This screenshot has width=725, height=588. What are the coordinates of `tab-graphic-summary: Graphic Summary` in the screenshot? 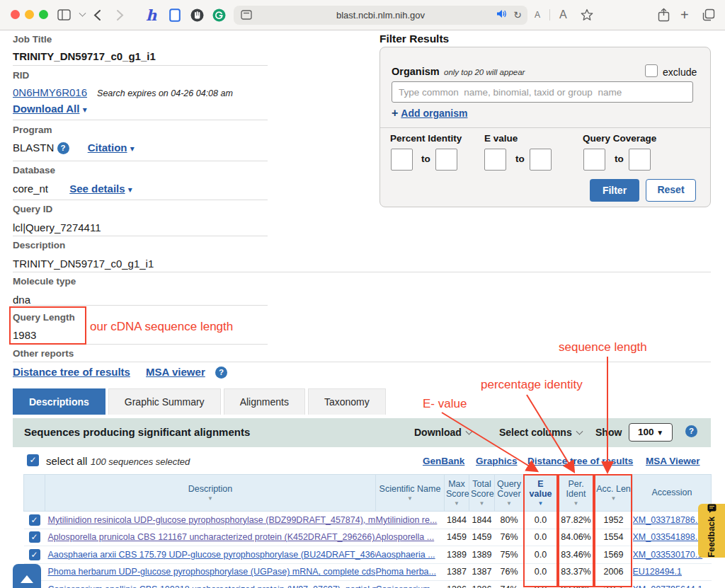 It's located at (164, 402).